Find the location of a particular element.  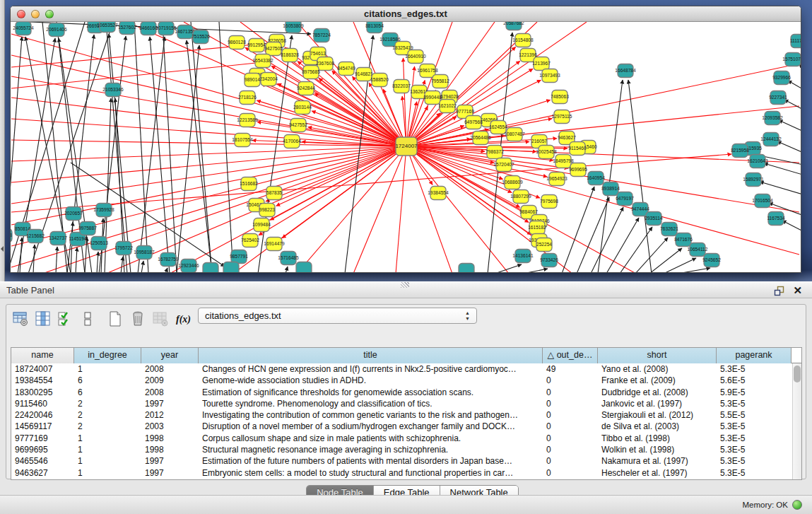

table-cell: Embryonic stem cells: a model to study s… is located at coordinates (370, 473).